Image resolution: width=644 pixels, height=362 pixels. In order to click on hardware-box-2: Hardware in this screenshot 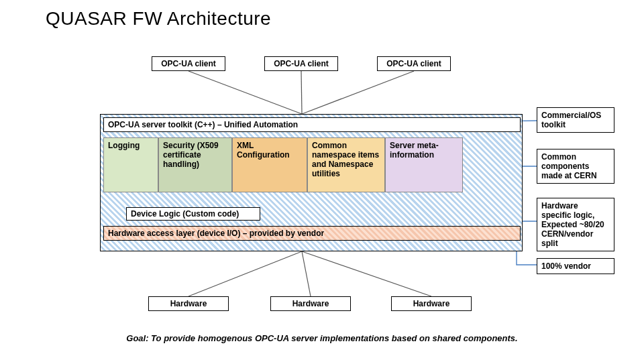, I will do `click(311, 304)`.